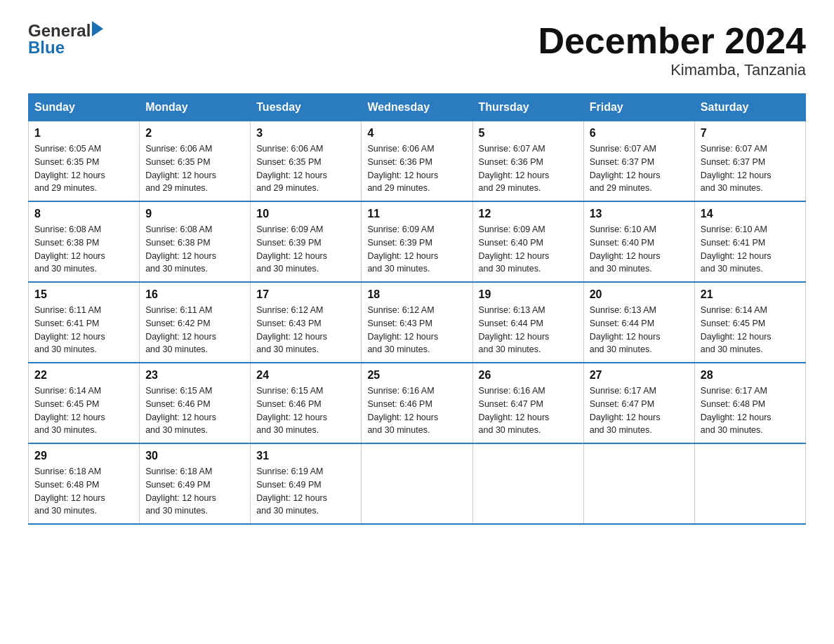  I want to click on calendar-cell: 1Sunrise: 6:05 AMSunset: 6:35 PMDaylight…, so click(84, 161).